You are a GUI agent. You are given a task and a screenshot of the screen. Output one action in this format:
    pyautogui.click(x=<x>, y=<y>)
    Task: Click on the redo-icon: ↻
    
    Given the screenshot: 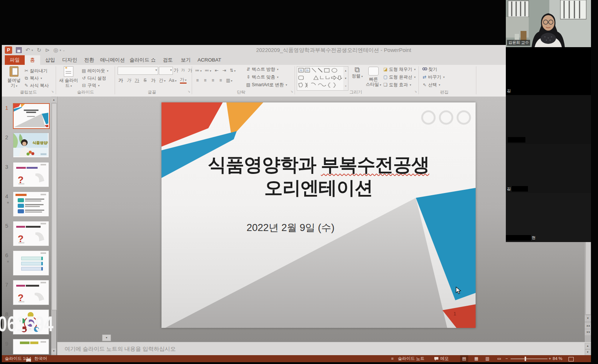 What is the action you would take?
    pyautogui.click(x=39, y=50)
    